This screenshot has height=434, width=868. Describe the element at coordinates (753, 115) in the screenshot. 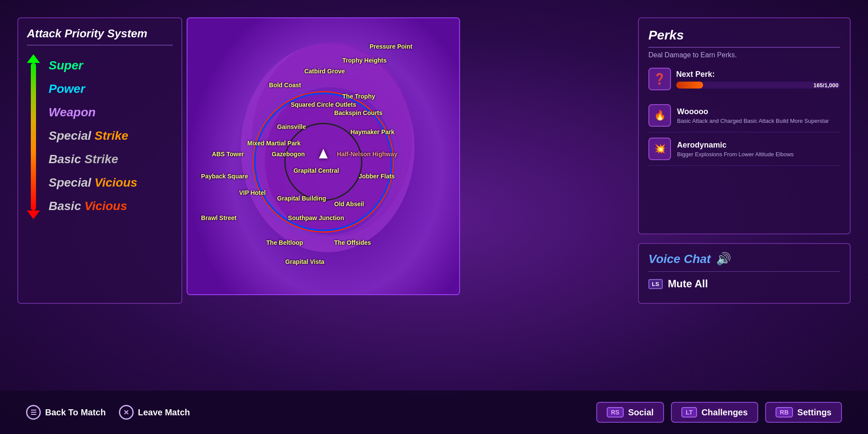

I see `perk-info-wooooo: Wooooo Basic Attack and Charged Basic At…` at that location.